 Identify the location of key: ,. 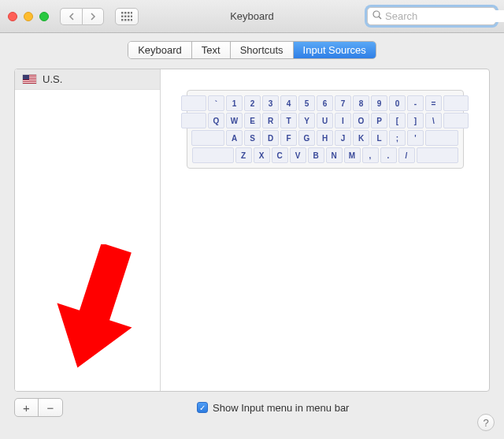
(370, 155).